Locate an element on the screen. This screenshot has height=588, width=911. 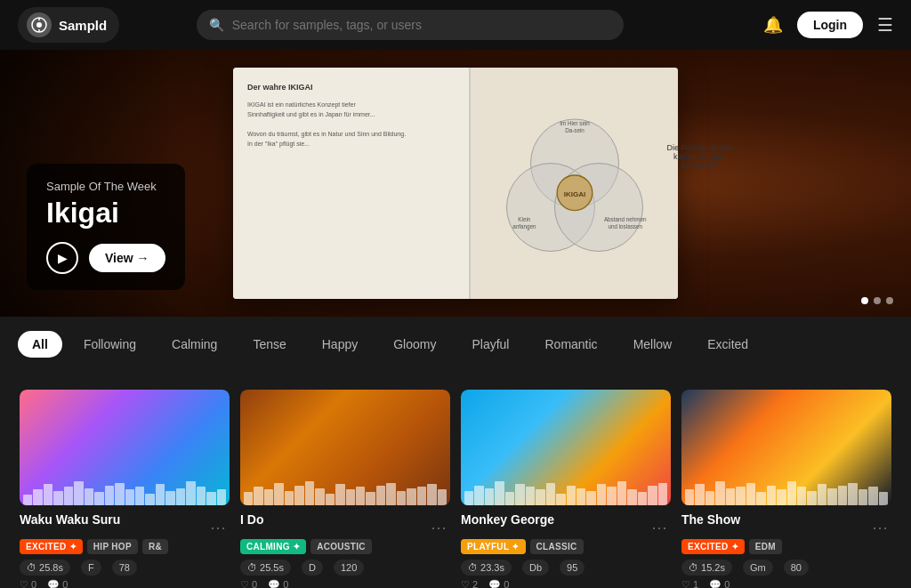
card-4-tag-edm: EDM is located at coordinates (765, 546).